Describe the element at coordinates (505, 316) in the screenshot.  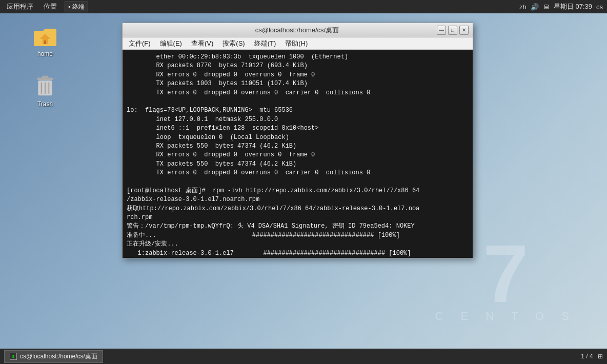
I see `centos-label: C E N T O S` at that location.